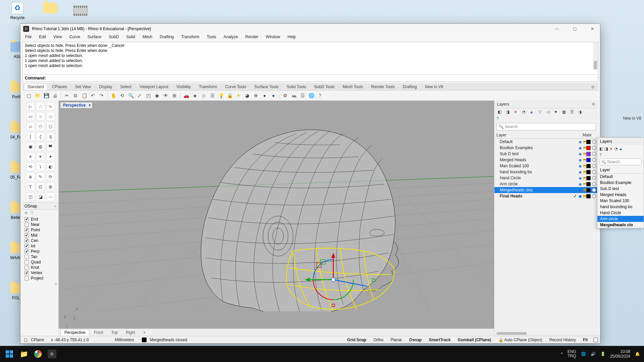  I want to click on view-tab-right: Right, so click(130, 333).